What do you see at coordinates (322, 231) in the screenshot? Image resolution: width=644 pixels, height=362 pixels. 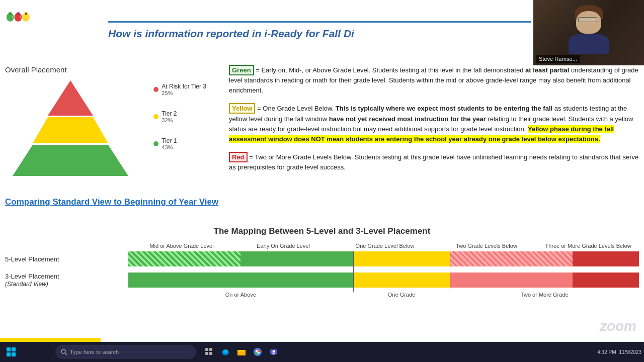 I see `mapping-title: The Mapping Between 5-Level and 3-Level …` at bounding box center [322, 231].